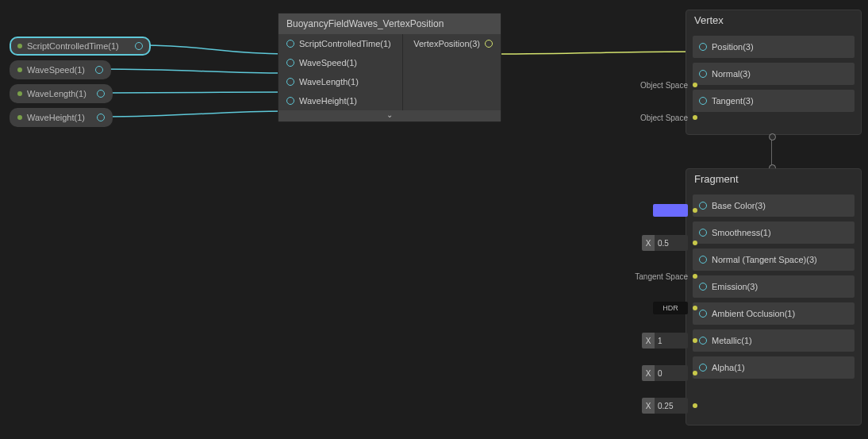  I want to click on panel-fragment: Fragment Base Color(3) Smoothness(1) Nor…, so click(774, 297).